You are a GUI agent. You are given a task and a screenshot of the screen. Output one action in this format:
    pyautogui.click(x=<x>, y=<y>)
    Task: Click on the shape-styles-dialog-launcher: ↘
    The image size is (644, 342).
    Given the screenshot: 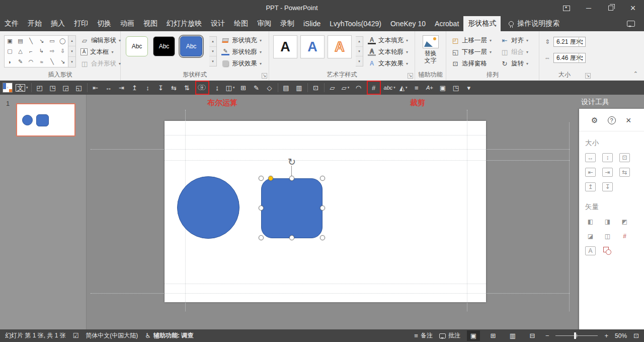 What is the action you would take?
    pyautogui.click(x=265, y=76)
    